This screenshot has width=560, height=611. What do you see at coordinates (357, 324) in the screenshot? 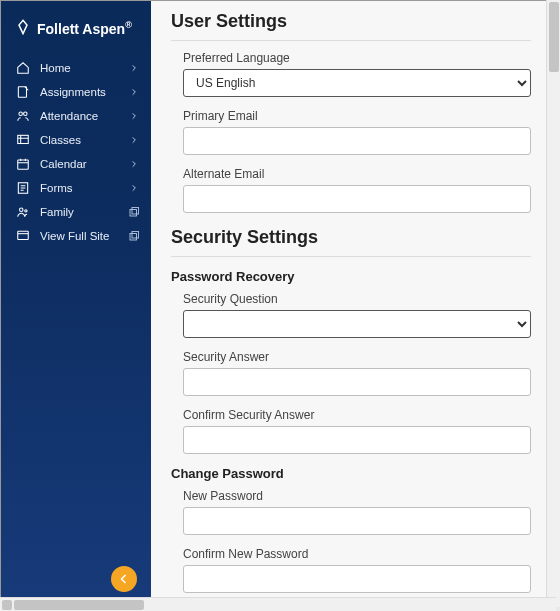
I see `security-question-select` at bounding box center [357, 324].